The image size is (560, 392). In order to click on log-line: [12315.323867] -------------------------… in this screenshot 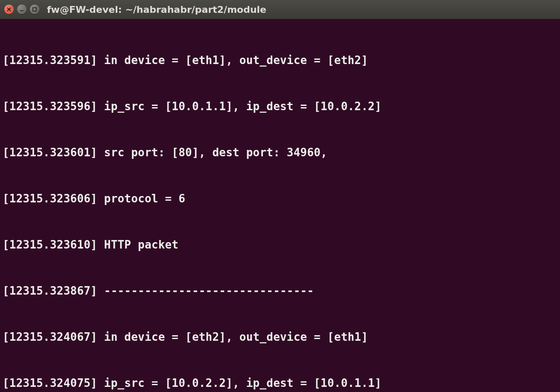, I will do `click(280, 291)`.